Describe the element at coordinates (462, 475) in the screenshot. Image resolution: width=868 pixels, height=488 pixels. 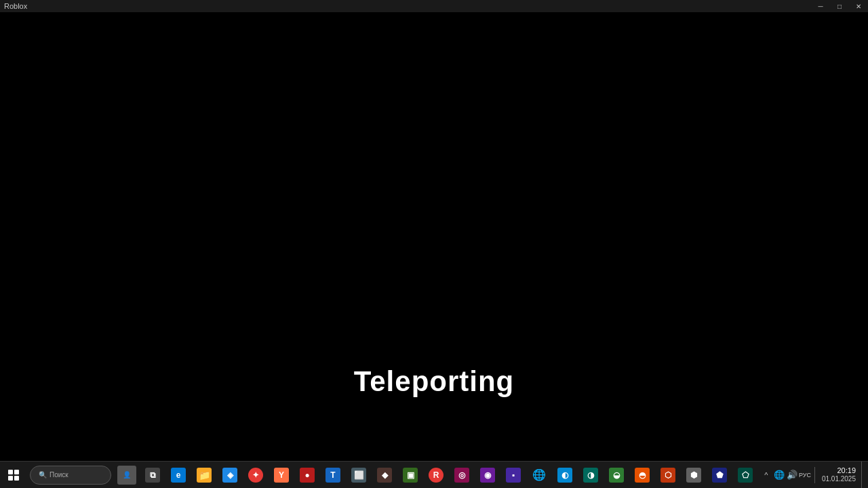
I see `app14-icon: ◎` at that location.